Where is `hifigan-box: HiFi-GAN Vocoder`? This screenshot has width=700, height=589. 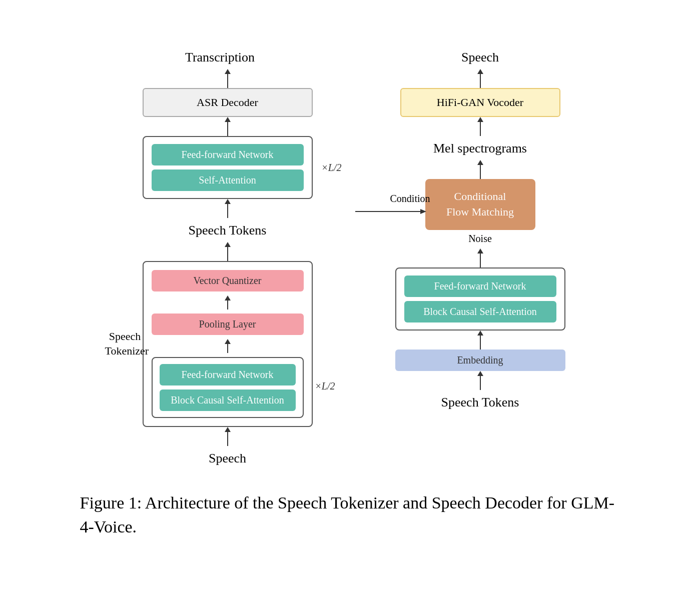
hifigan-box: HiFi-GAN Vocoder is located at coordinates (480, 102).